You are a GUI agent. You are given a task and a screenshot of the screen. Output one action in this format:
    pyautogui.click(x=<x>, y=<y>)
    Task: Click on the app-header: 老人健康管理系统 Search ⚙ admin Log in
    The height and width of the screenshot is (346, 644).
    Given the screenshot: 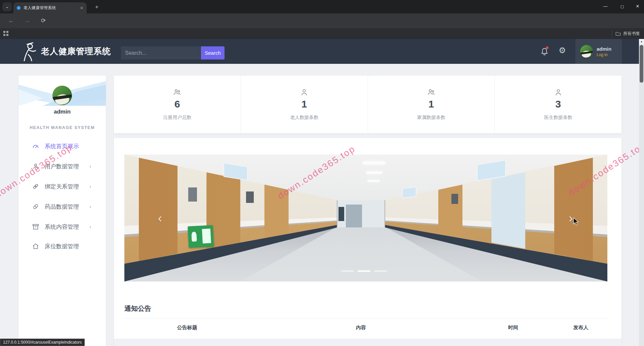 What is the action you would take?
    pyautogui.click(x=322, y=51)
    